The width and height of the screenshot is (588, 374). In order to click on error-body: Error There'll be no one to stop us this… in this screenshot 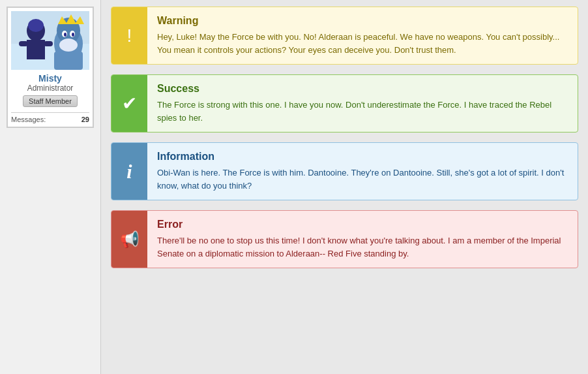, I will do `click(362, 239)`.